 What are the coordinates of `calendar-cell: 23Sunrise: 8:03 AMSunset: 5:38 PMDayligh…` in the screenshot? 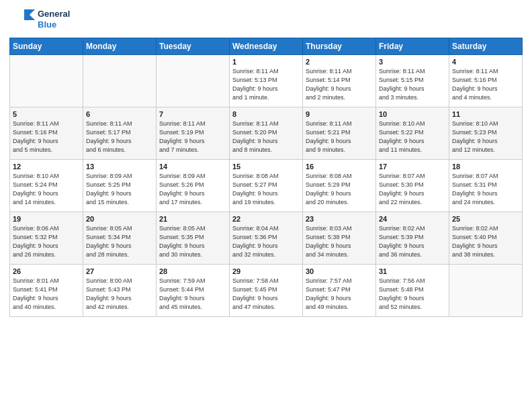 It's located at (340, 238).